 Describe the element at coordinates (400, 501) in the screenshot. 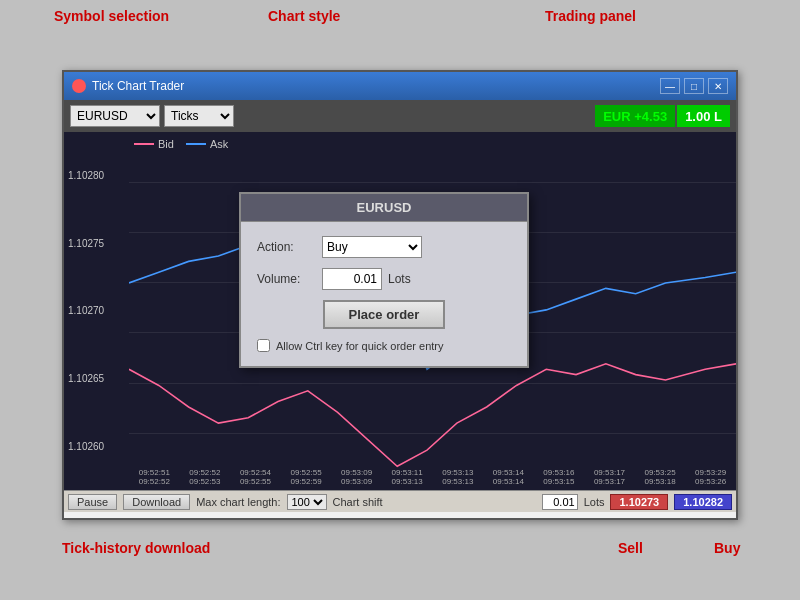

I see `statusbar: Pause Download Max chart length: 100 200…` at that location.